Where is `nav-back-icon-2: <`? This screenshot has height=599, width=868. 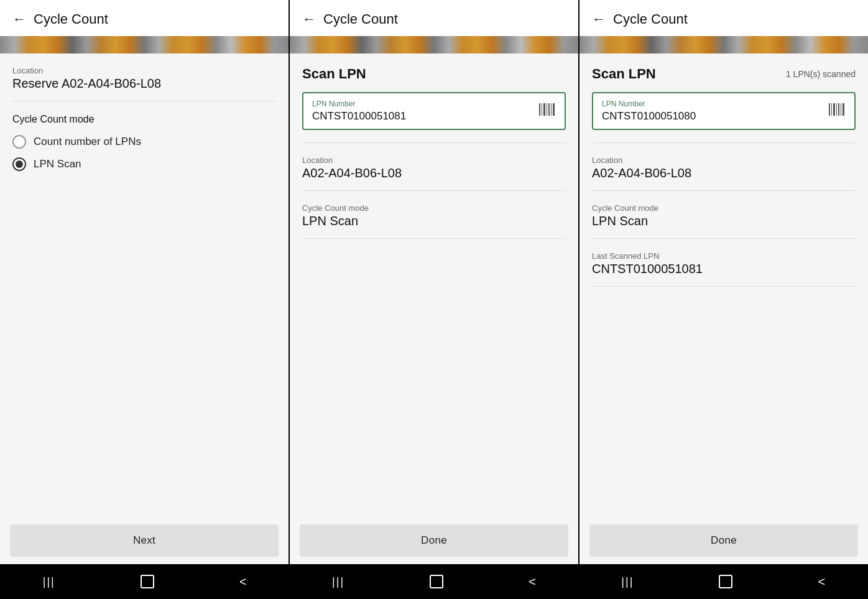 nav-back-icon-2: < is located at coordinates (532, 582).